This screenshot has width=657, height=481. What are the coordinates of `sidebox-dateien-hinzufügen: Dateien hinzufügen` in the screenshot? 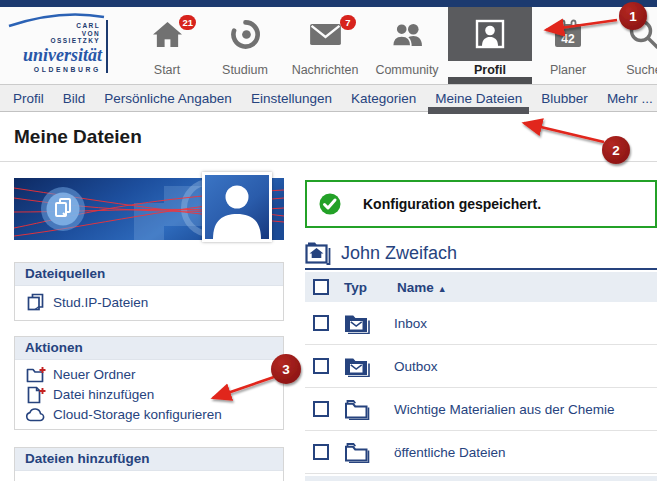 It's located at (149, 464).